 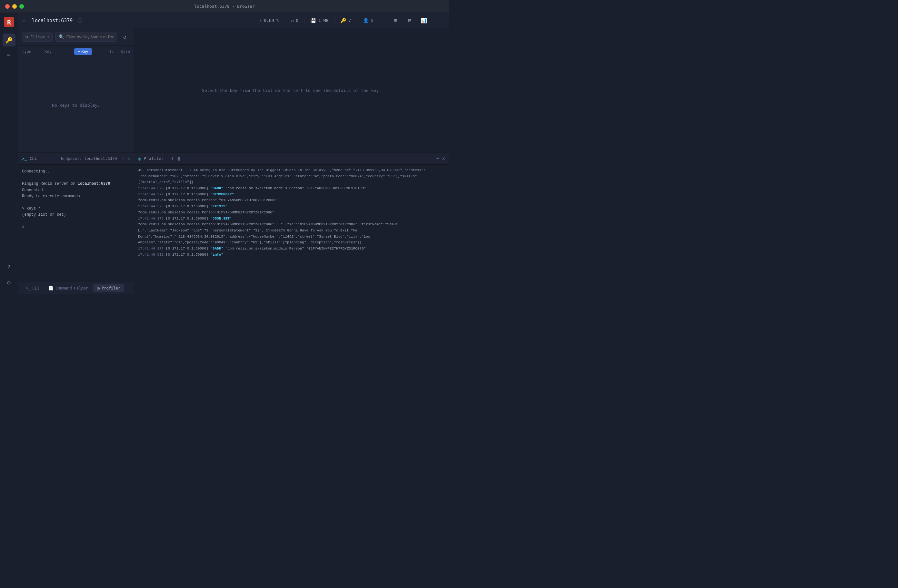 What do you see at coordinates (126, 158) in the screenshot?
I see `cli-actions: − ×` at bounding box center [126, 158].